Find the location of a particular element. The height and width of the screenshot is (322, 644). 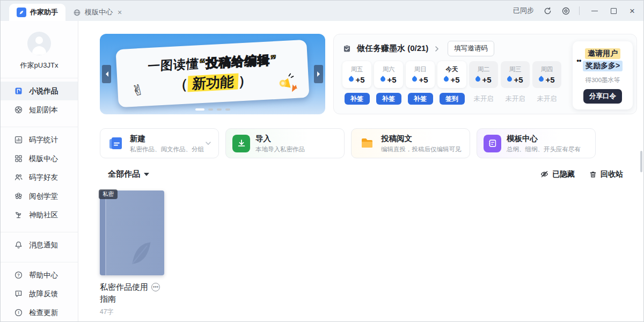

feather-watermark-icon is located at coordinates (142, 252).